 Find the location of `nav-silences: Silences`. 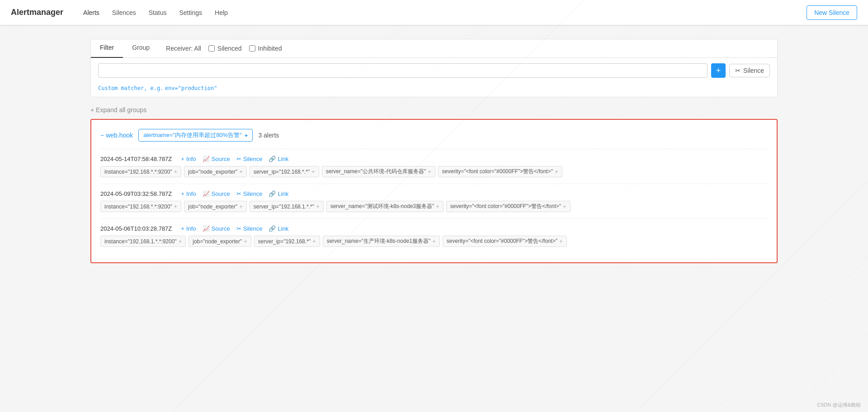

nav-silences: Silences is located at coordinates (124, 13).